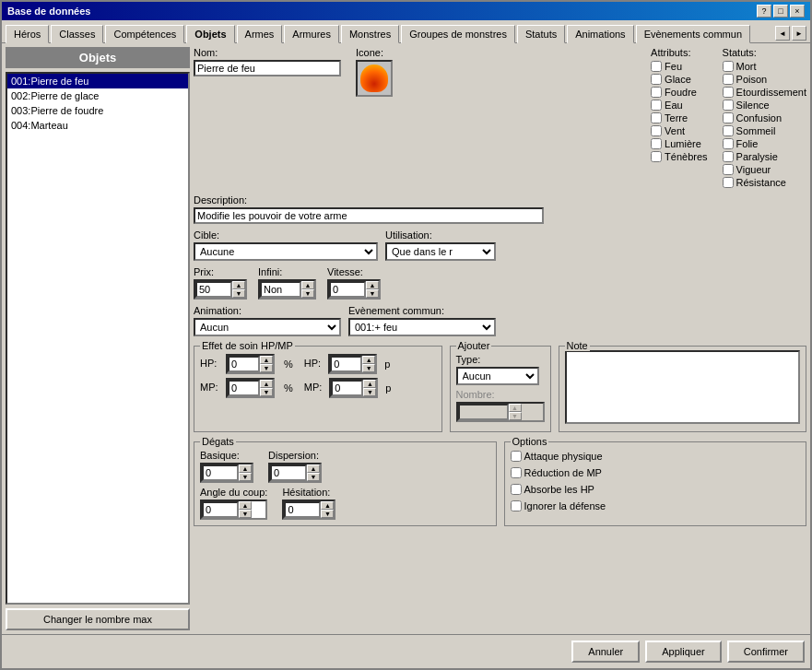 Image resolution: width=812 pixels, height=670 pixels. Describe the element at coordinates (728, 79) in the screenshot. I see `stat-poison-check` at that location.